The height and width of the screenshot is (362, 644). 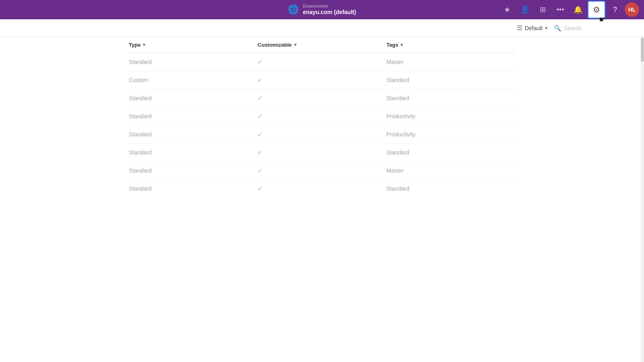 I want to click on view-label: Default, so click(x=534, y=28).